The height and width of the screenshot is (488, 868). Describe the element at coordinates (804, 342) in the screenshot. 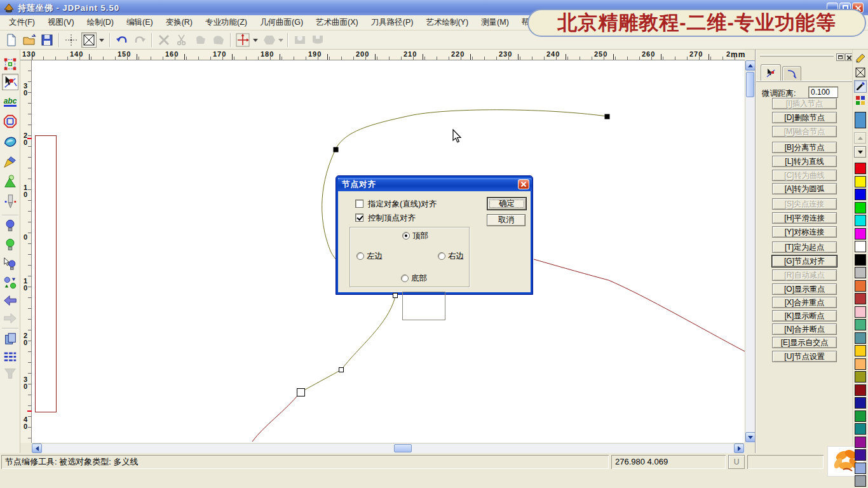

I see `node-btn-E: [E]显示自交点` at that location.